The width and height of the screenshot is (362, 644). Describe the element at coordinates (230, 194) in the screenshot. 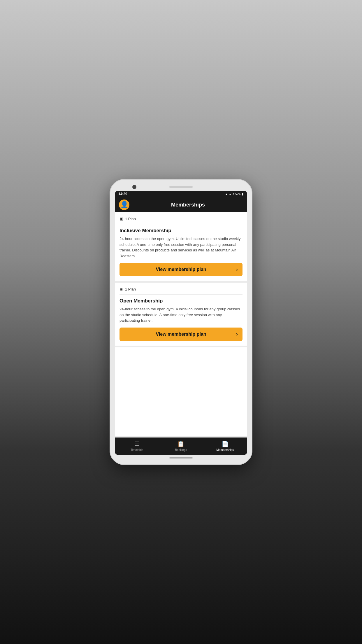

I see `signal-icon: ▲` at that location.